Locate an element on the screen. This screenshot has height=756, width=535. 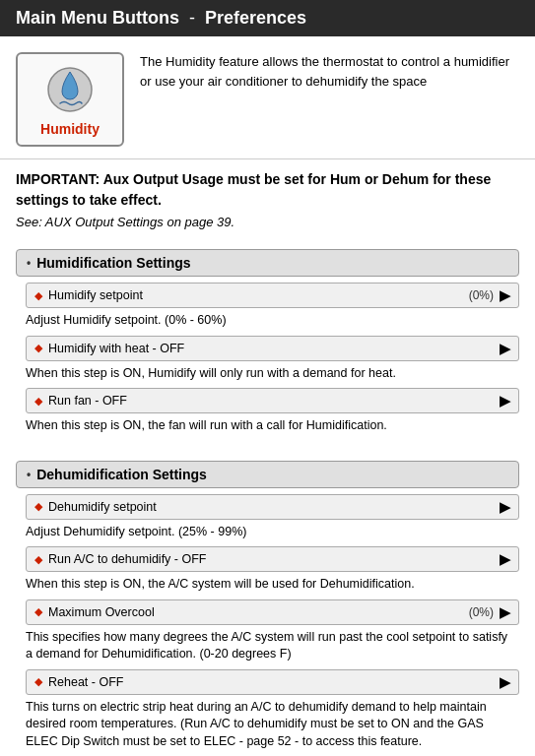
desc-run-fan: When this step is ON, the fan will run w… is located at coordinates (268, 426).